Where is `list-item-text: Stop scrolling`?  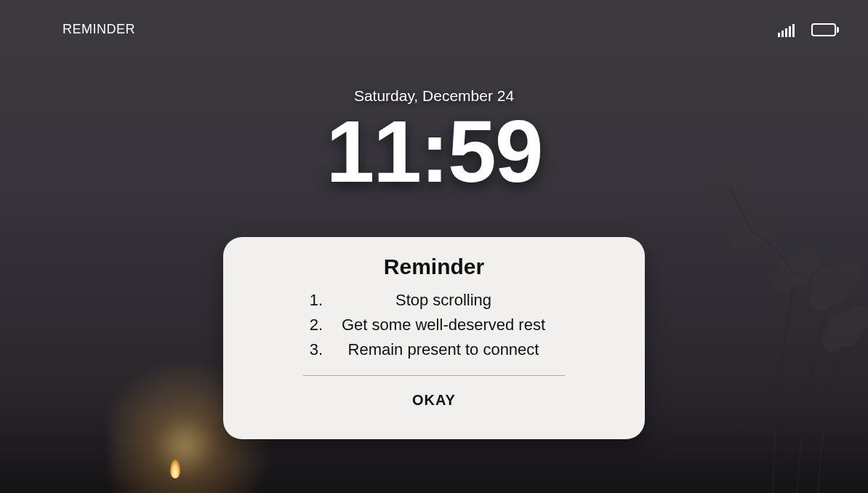
list-item-text: Stop scrolling is located at coordinates (443, 300).